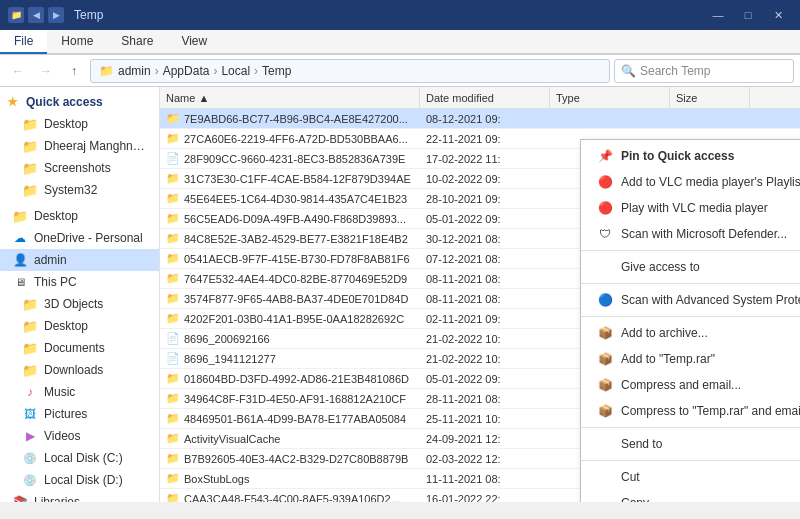 The width and height of the screenshot is (800, 519). I want to click on sidebar-item-desktop2: 📁 Desktop, so click(80, 216).